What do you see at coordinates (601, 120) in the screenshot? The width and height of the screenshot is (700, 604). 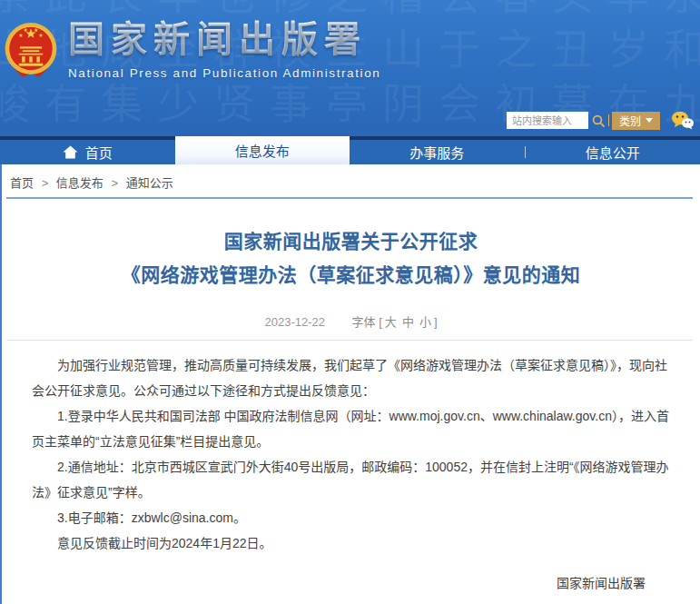 I see `search-bar: 类别` at bounding box center [601, 120].